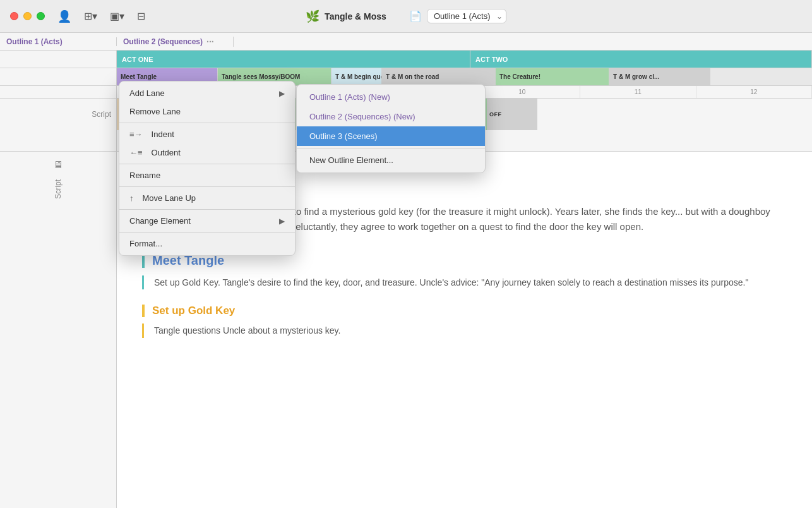 Image resolution: width=812 pixels, height=508 pixels. I want to click on script-label: Script, so click(101, 114).